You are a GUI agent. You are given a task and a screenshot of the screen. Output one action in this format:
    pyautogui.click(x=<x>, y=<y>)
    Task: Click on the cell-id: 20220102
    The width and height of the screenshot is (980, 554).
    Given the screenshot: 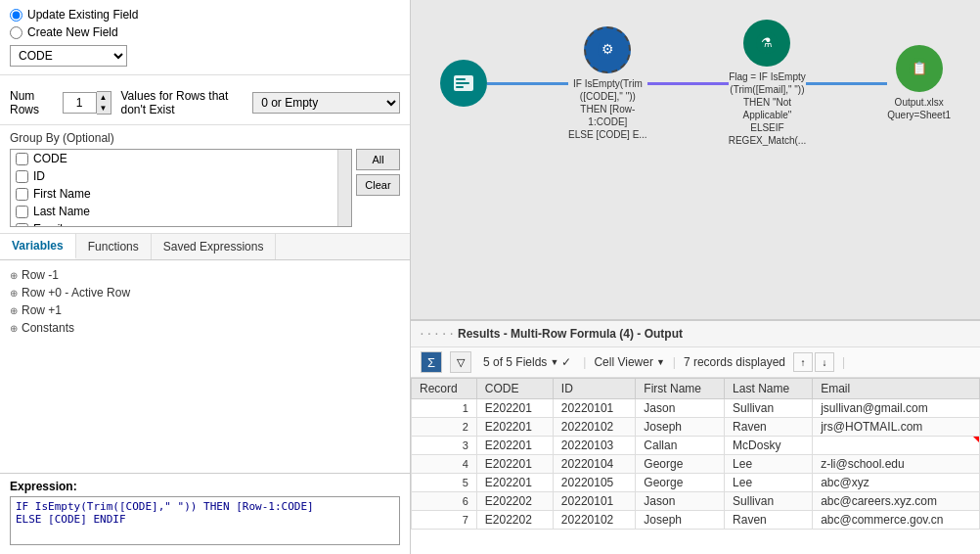 What is the action you would take?
    pyautogui.click(x=594, y=521)
    